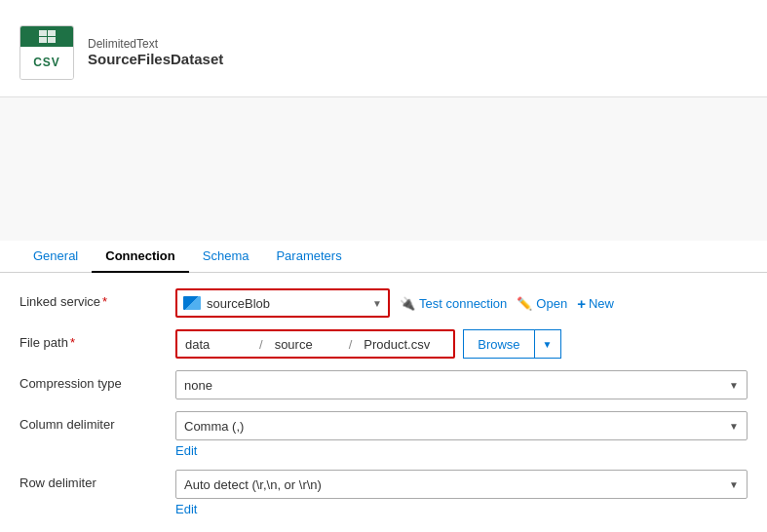  I want to click on compression-type-controls: none ▼, so click(462, 385).